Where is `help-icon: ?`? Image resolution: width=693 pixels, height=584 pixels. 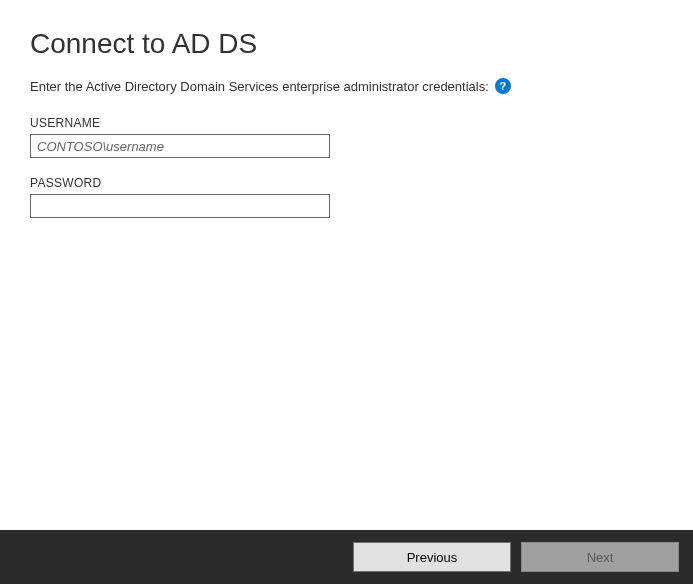 help-icon: ? is located at coordinates (503, 86).